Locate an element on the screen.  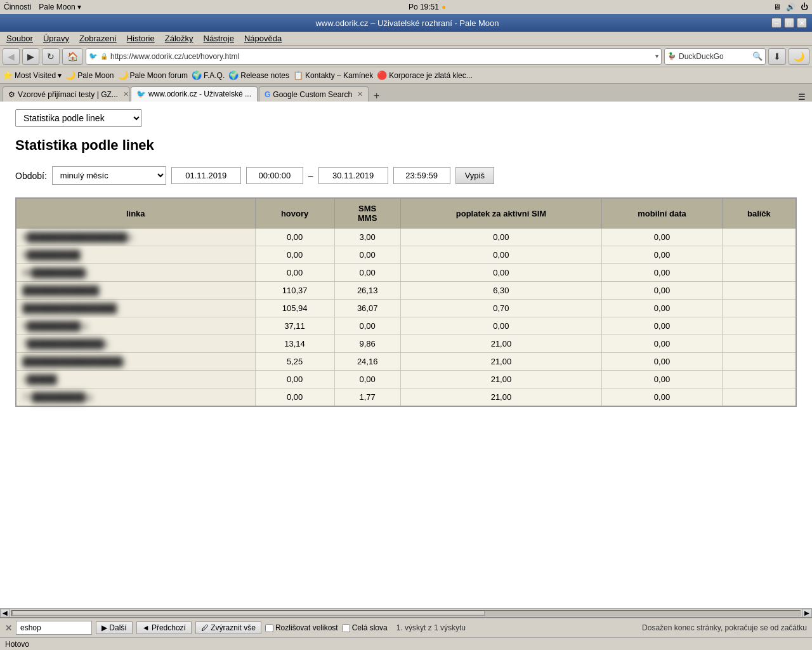
search-engine-logo: 🦆 is located at coordinates (672, 56).